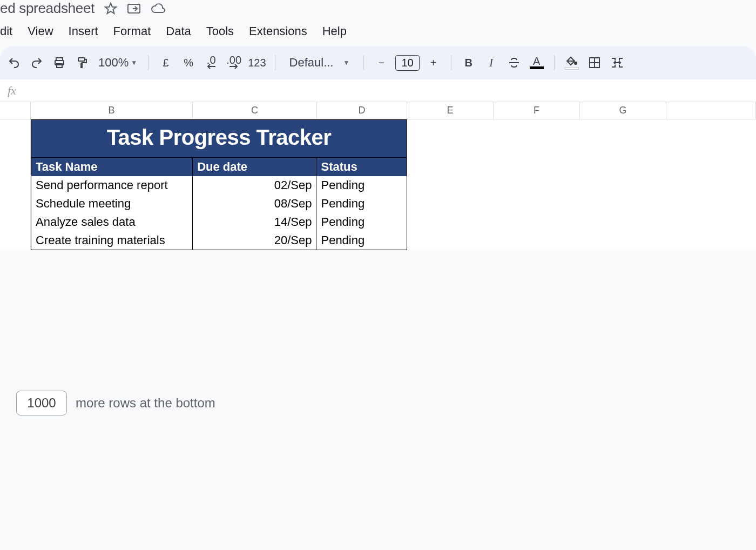  Describe the element at coordinates (257, 63) in the screenshot. I see `format-123-button: 123` at that location.